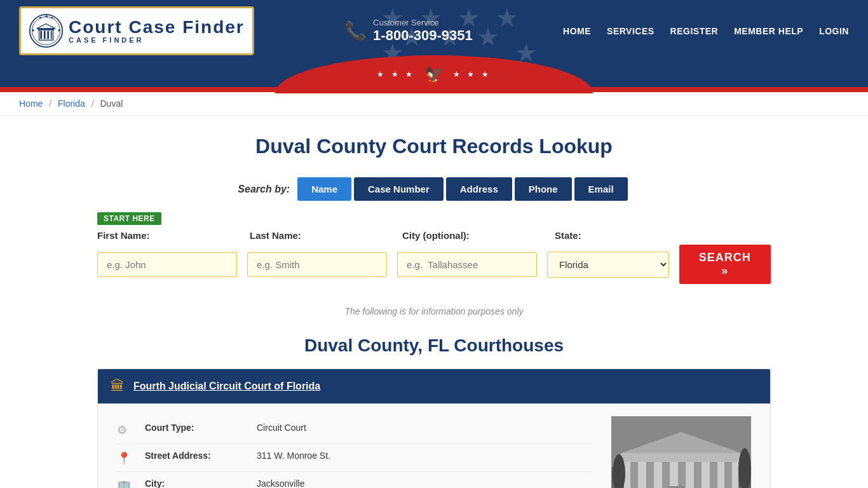 This screenshot has width=868, height=488. What do you see at coordinates (112, 104) in the screenshot?
I see `breadcrumb-county: Duval` at bounding box center [112, 104].